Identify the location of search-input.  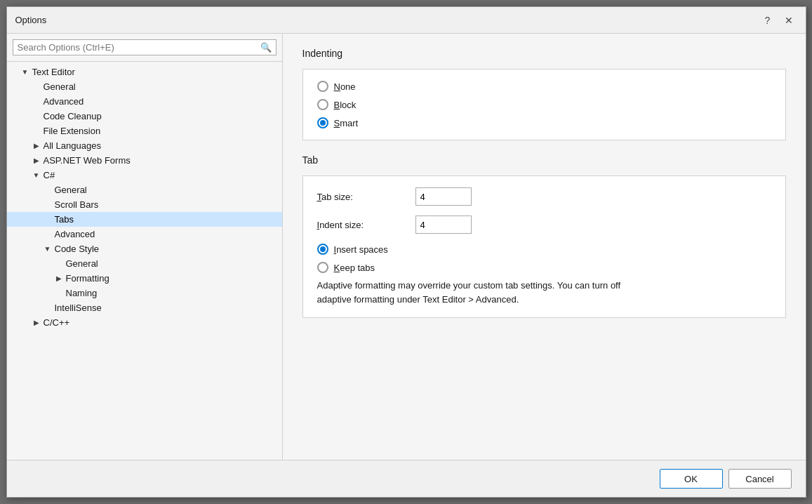
(139, 48).